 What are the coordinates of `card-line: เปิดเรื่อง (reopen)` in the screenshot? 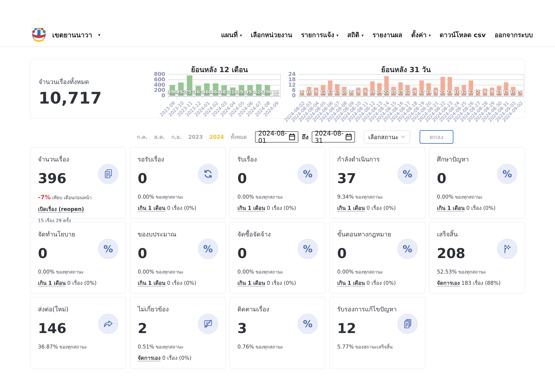 It's located at (78, 209).